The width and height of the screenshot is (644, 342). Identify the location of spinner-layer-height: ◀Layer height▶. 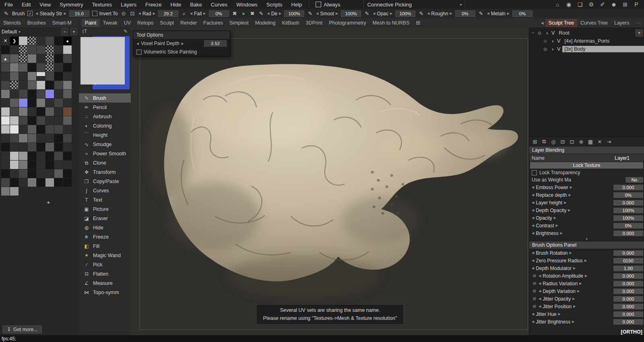
(549, 203).